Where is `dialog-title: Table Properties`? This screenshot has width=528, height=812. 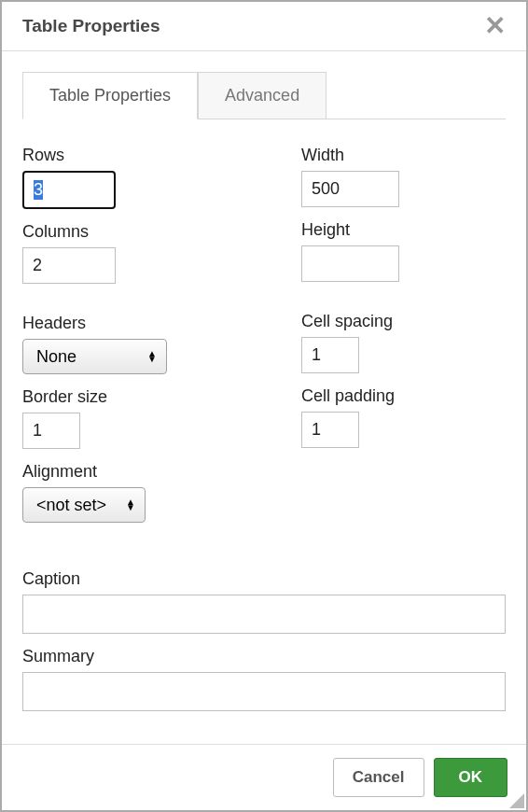 dialog-title: Table Properties is located at coordinates (91, 26).